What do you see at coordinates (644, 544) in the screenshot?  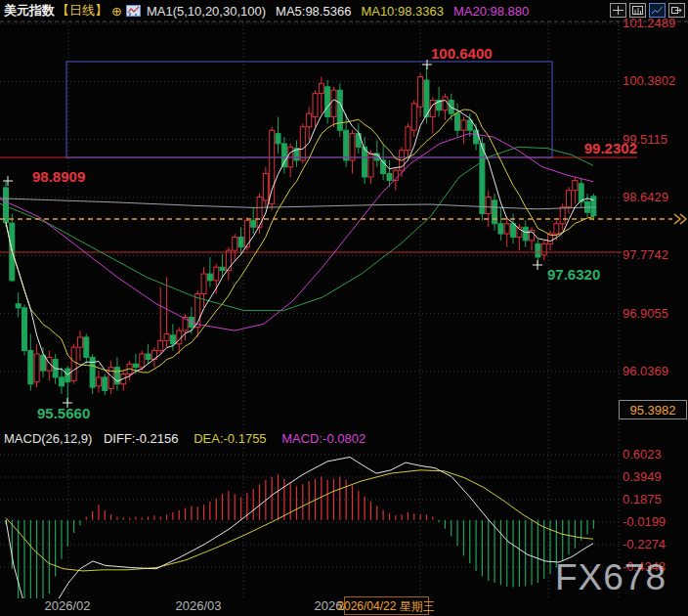 I see `axis-tick-label: -0.2274` at bounding box center [644, 544].